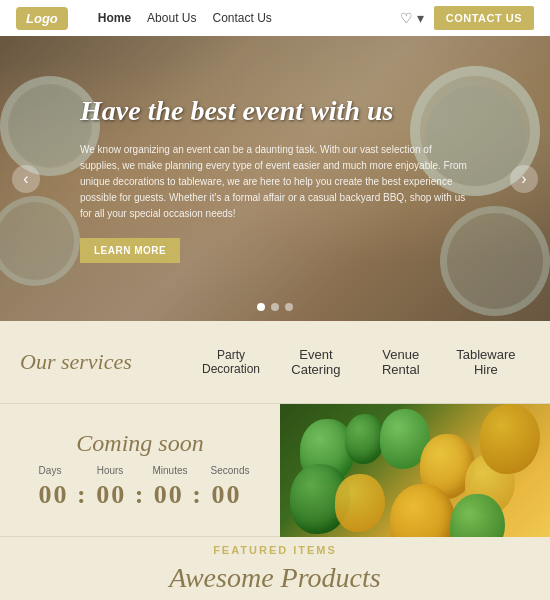 Image resolution: width=550 pixels, height=600 pixels. What do you see at coordinates (130, 250) in the screenshot?
I see `learn-more-button: LEARN MORE` at bounding box center [130, 250].